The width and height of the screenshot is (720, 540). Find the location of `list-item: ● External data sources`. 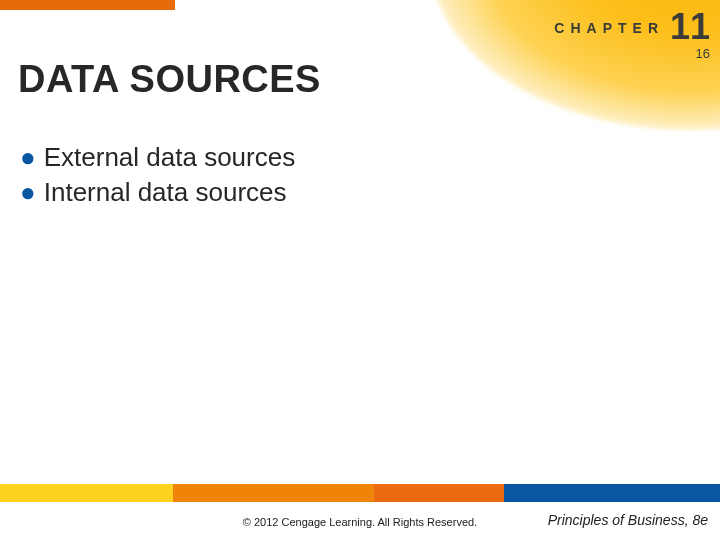

list-item: ● External data sources is located at coordinates (360, 158).